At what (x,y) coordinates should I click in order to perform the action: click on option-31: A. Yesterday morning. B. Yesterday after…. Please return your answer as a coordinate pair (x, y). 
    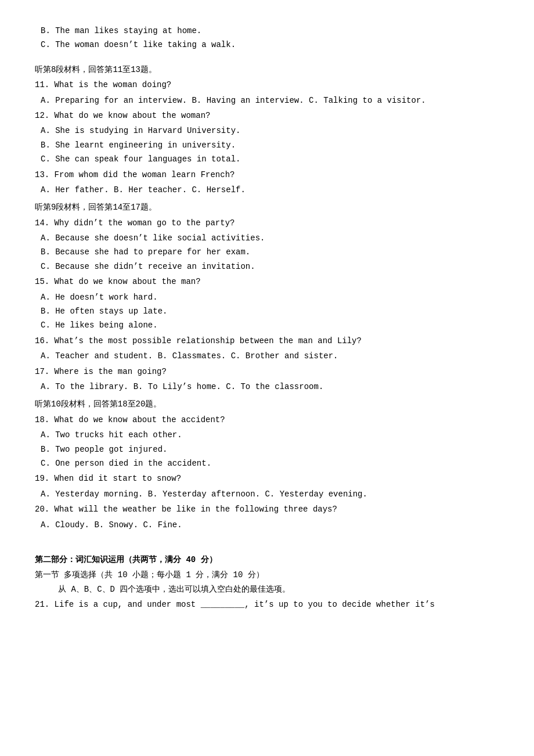
    Looking at the image, I should click on (267, 494).